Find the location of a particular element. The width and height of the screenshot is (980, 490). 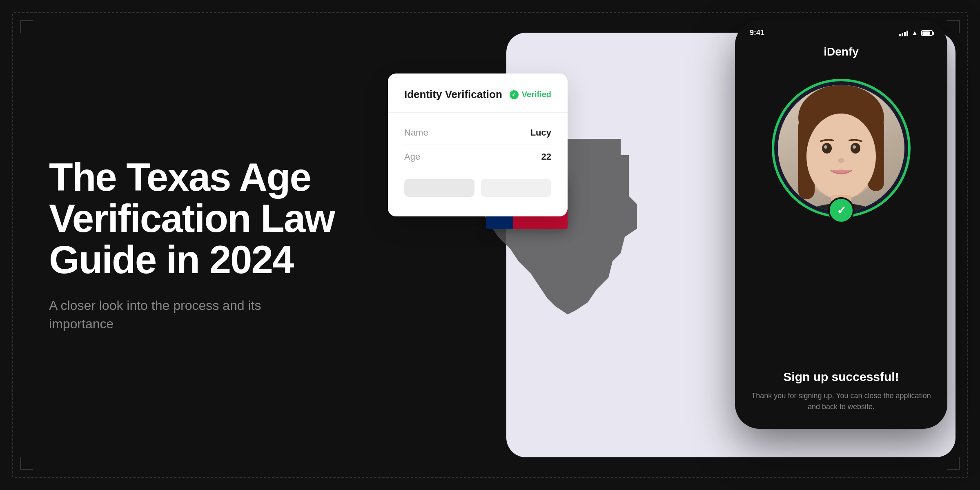

age-value: 22 is located at coordinates (546, 157).